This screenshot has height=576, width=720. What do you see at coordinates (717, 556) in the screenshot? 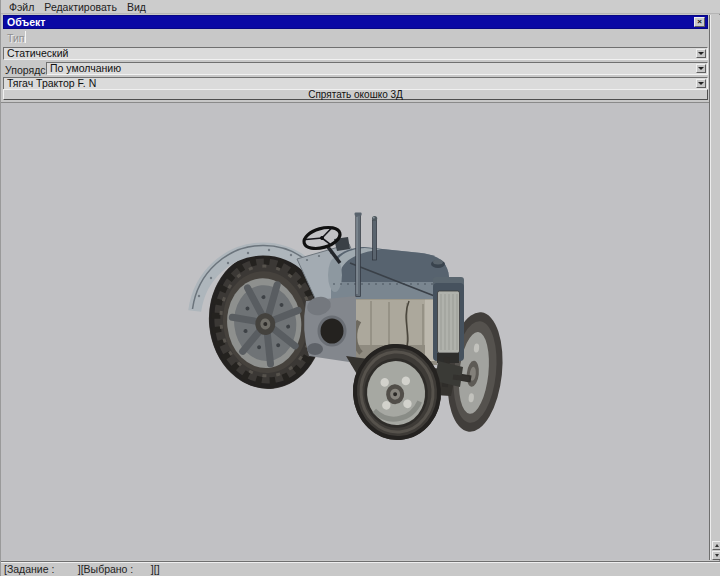
I see `triangle-down-icon` at bounding box center [717, 556].